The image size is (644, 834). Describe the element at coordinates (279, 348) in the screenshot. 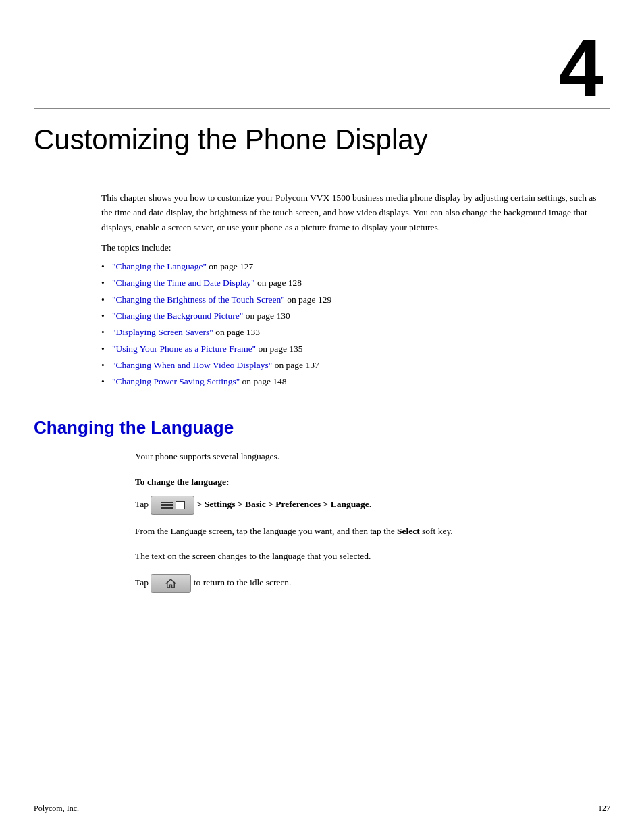

I see `page-ref-6: on page 135` at that location.